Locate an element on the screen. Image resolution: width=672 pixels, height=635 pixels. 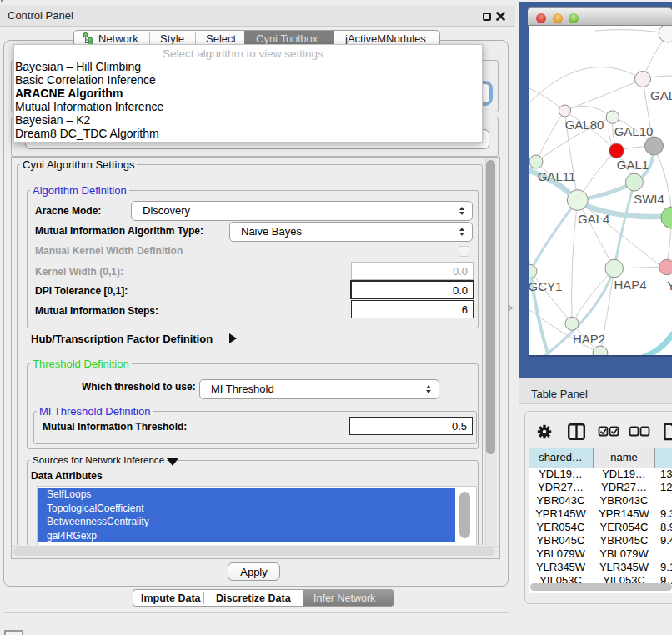
svg-text: GAL7 is located at coordinates (661, 95).